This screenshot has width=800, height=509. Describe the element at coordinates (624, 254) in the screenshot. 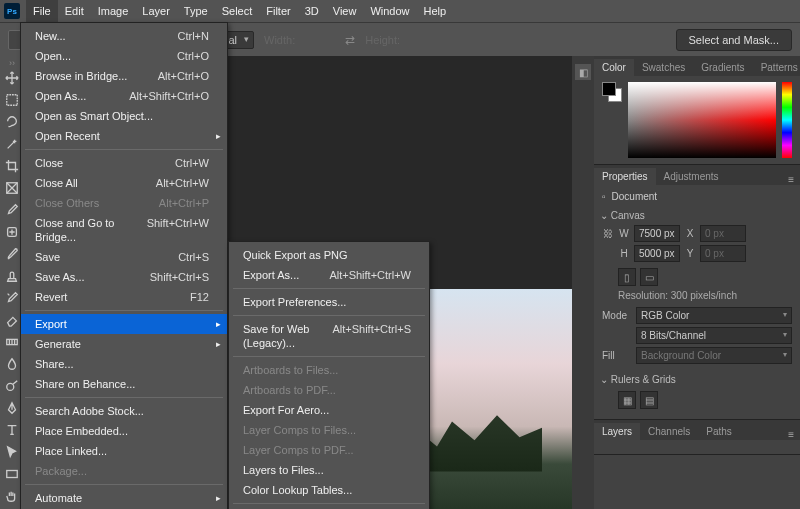

I see `H-label: H` at that location.